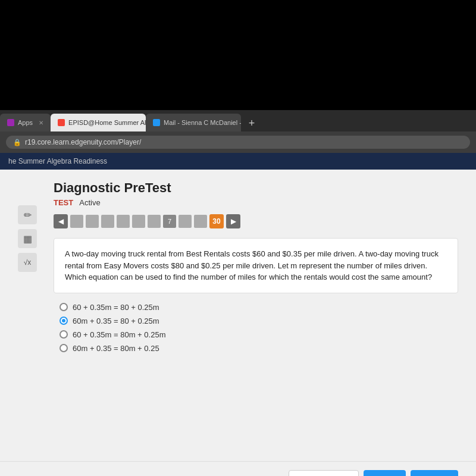  What do you see at coordinates (238, 161) in the screenshot?
I see `app-header: he Summer Algebra Readiness` at bounding box center [238, 161].